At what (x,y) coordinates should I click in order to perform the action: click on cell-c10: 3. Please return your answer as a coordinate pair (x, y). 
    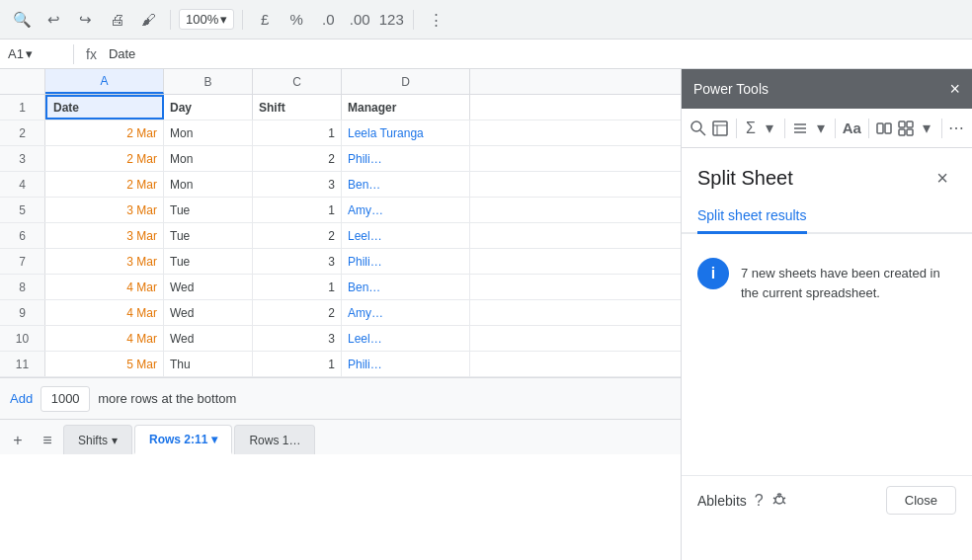
    Looking at the image, I should click on (297, 338).